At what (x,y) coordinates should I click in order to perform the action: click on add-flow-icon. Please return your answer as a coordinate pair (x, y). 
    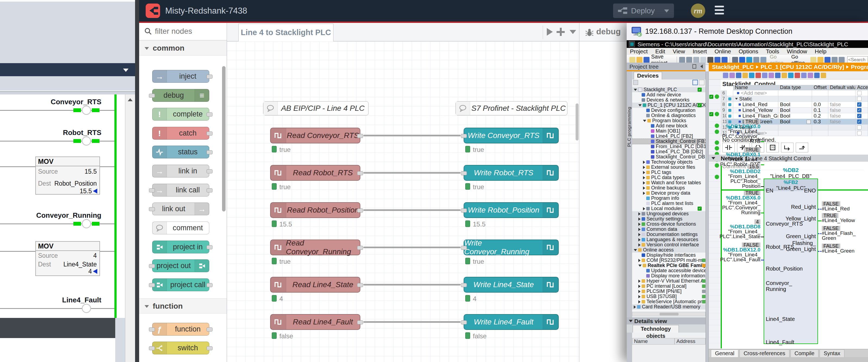
    Looking at the image, I should click on (561, 32).